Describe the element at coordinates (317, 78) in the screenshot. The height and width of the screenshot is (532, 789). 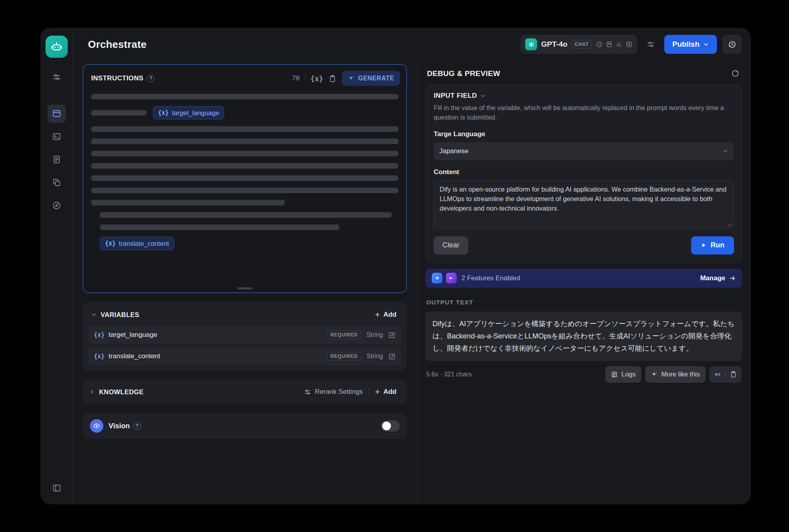
I see `insert-variable-button: {x}` at that location.